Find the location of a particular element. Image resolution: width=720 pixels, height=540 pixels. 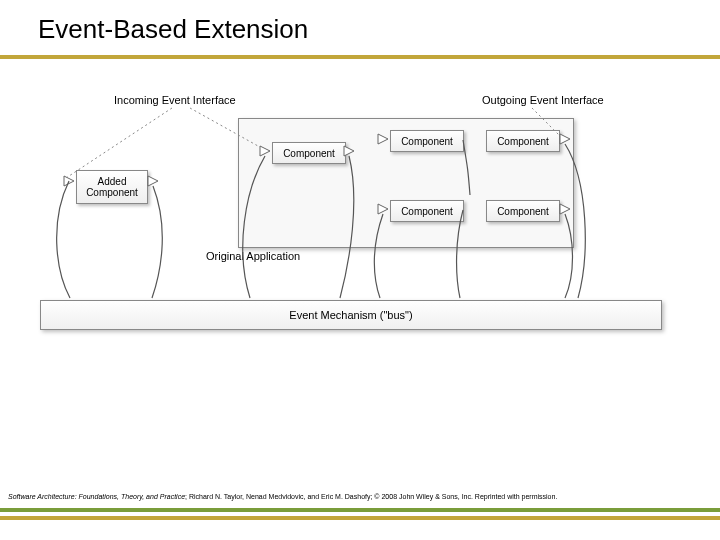

decor-rule-bottom-gold is located at coordinates (360, 518).